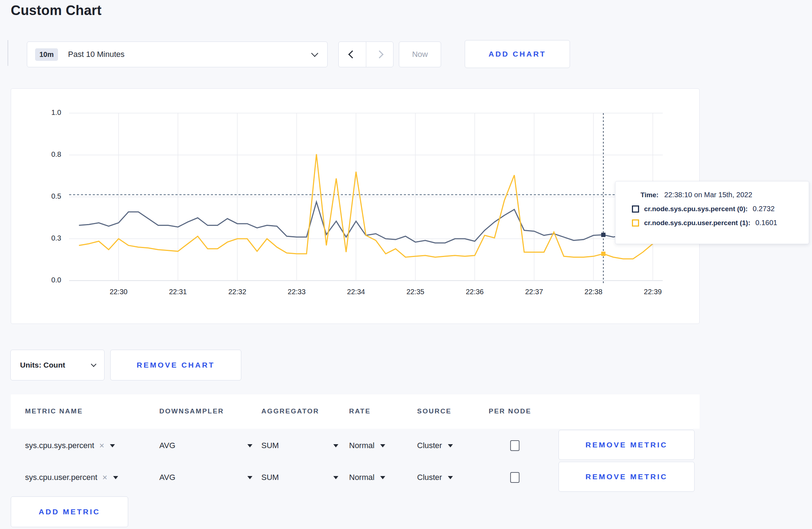 The height and width of the screenshot is (529, 812). Describe the element at coordinates (534, 292) in the screenshot. I see `x-axis-tick-label: 22:37` at that location.